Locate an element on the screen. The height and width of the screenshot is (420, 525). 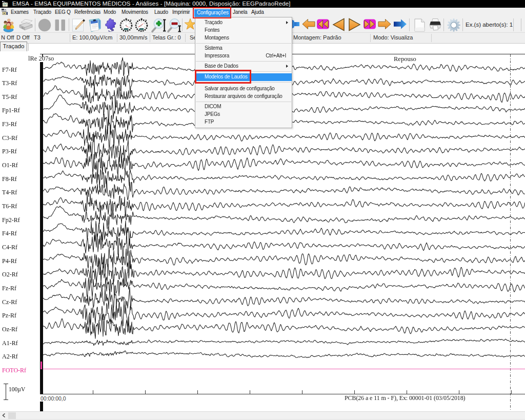
annotation-box-configuracoes is located at coordinates (212, 13).